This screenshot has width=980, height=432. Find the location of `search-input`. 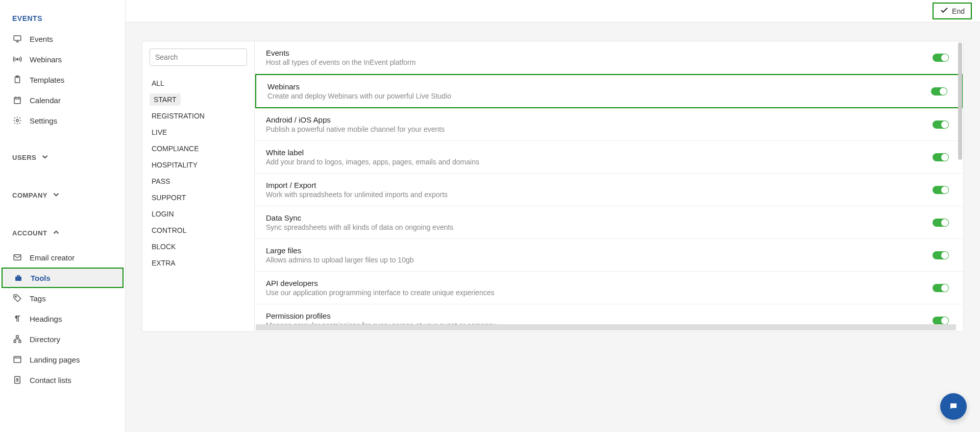

search-input is located at coordinates (198, 57).